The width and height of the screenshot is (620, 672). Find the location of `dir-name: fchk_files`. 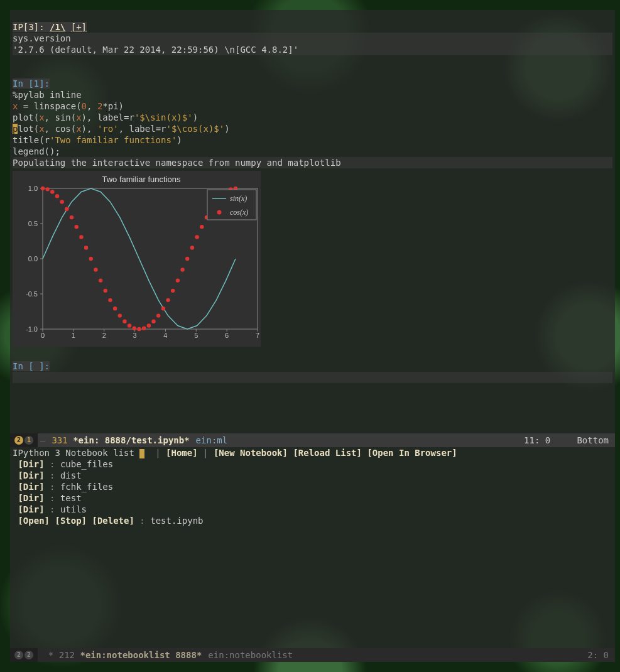

dir-name: fchk_files is located at coordinates (87, 487).